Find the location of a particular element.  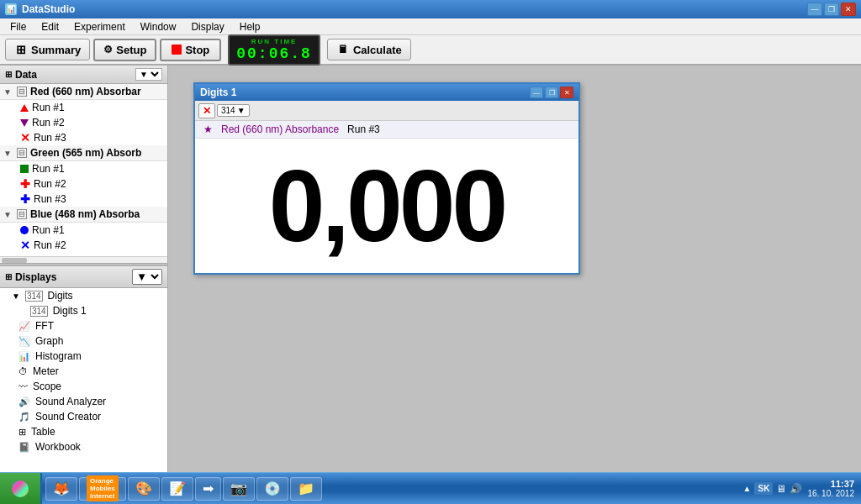

hscroll-thumb is located at coordinates (14, 260).